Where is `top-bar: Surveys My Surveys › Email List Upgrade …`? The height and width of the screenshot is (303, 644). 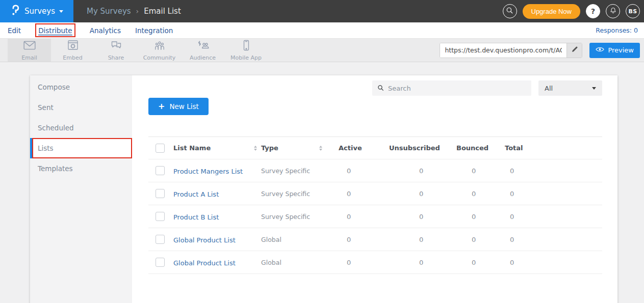
top-bar: Surveys My Surveys › Email List Upgrade … is located at coordinates (322, 11).